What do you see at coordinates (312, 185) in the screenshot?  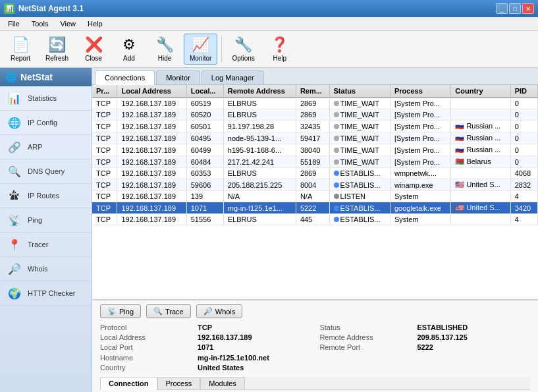 I see `cell-remote-port: 8004` at bounding box center [312, 185].